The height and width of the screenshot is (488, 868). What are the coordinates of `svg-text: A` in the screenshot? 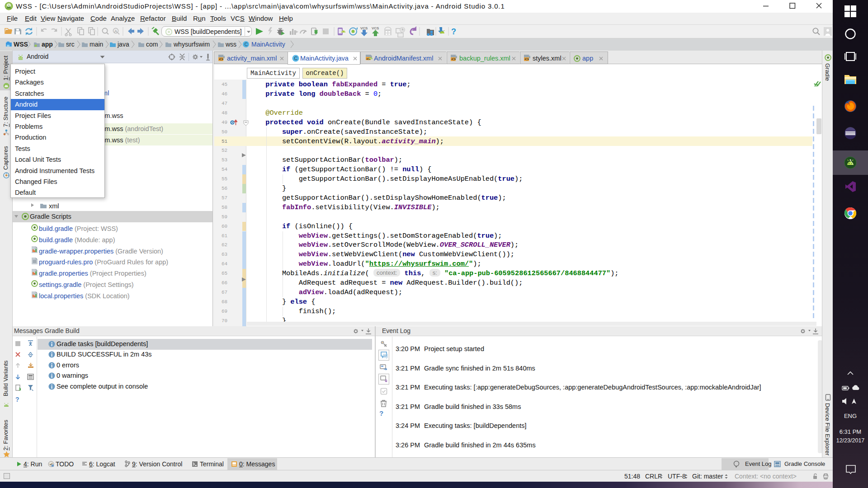 It's located at (116, 31).